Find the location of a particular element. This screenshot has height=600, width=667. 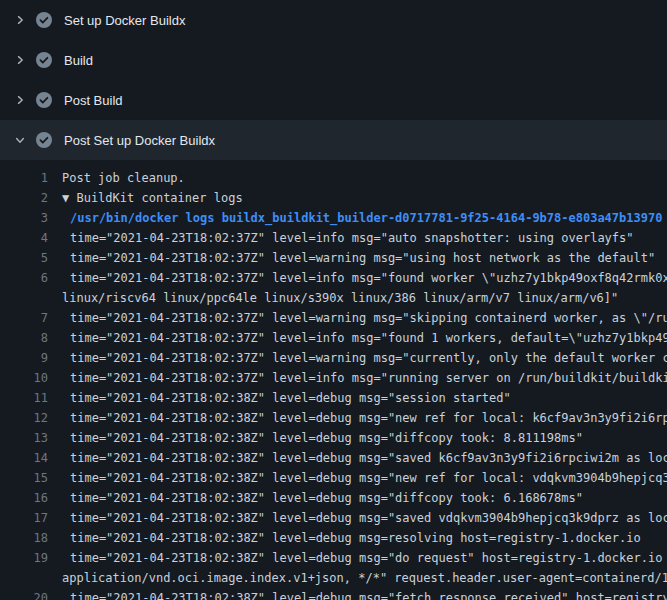

section-label: Set up Docker Buildx is located at coordinates (124, 20).